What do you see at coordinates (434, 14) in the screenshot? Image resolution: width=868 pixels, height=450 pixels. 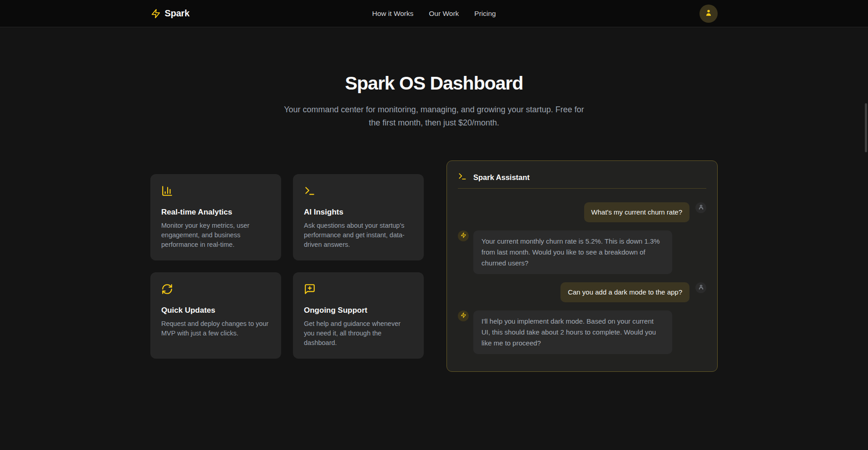 I see `nav-links: How it Works Our Work Pricing` at bounding box center [434, 14].